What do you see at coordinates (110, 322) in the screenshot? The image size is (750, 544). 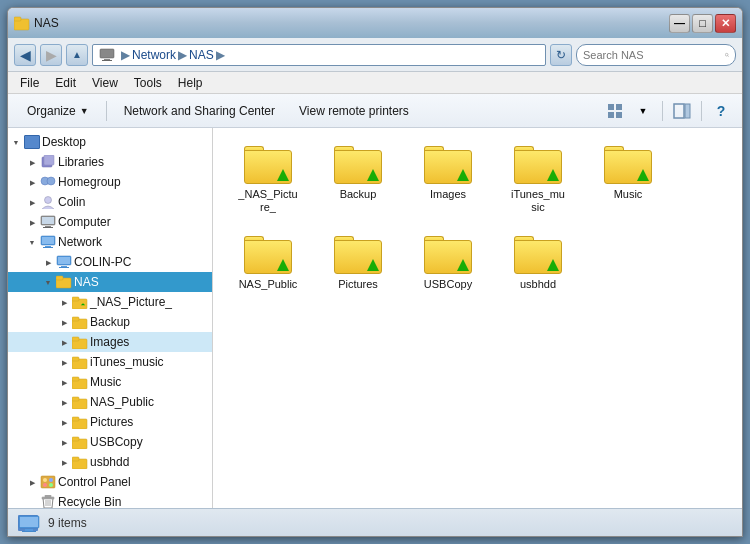 I see `tree-item-backup: Backup` at bounding box center [110, 322].